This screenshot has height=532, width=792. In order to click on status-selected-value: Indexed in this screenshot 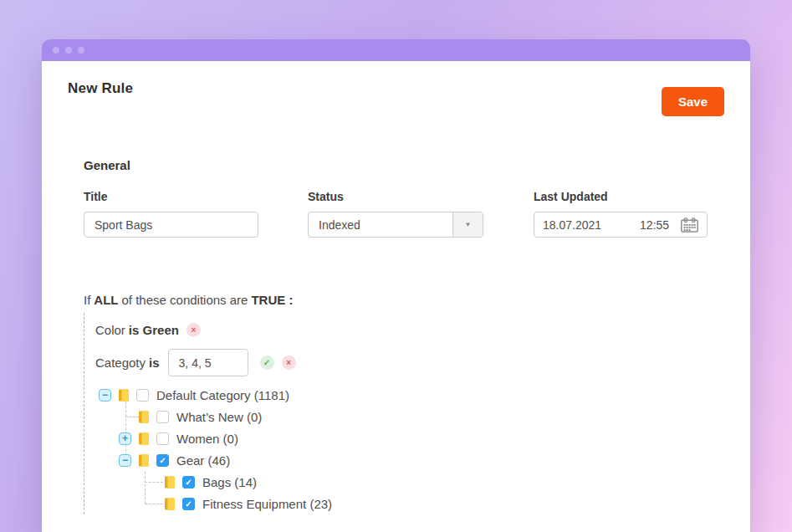, I will do `click(335, 225)`.